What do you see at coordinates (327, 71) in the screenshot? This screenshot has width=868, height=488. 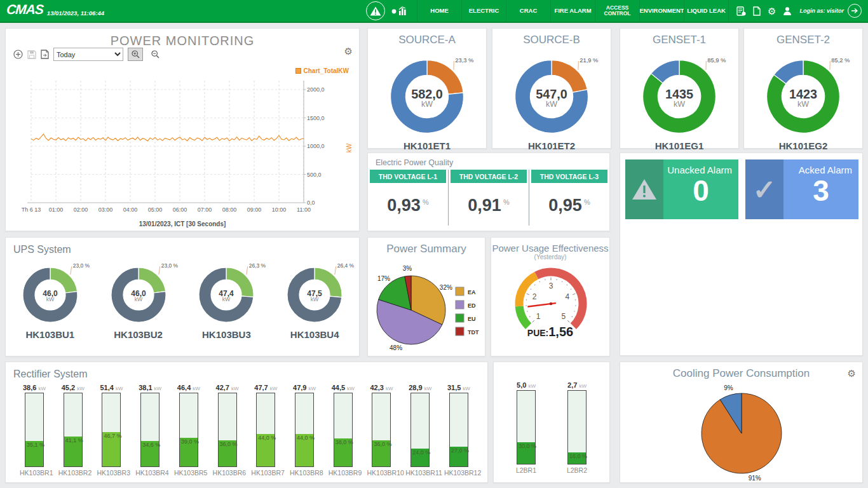 I see `legend-series-name: Chart_TotalKW` at bounding box center [327, 71].